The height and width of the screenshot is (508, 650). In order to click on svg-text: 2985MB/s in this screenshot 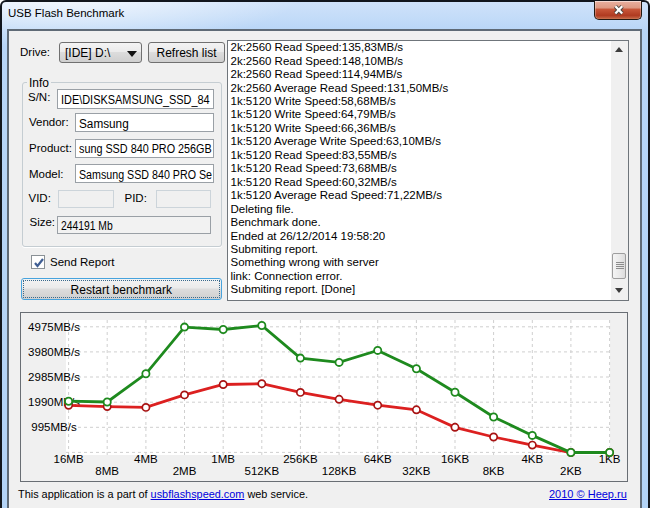, I will do `click(54, 377)`.